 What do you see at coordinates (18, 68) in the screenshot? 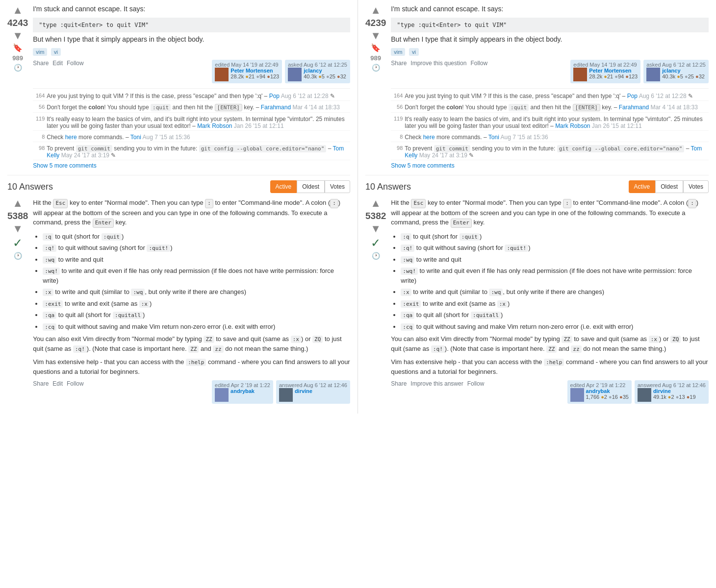
I see `history-icon: 🕐` at bounding box center [18, 68].